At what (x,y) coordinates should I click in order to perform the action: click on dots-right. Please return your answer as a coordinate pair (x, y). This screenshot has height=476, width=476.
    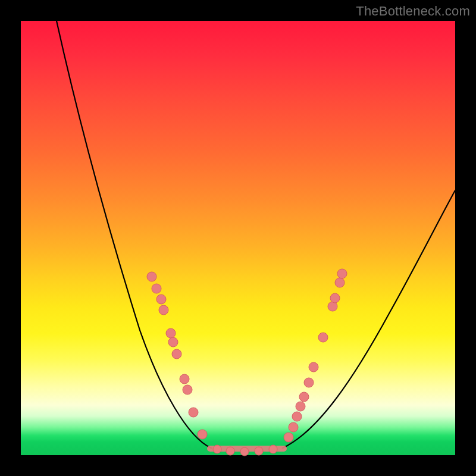
    Looking at the image, I should click on (315, 356).